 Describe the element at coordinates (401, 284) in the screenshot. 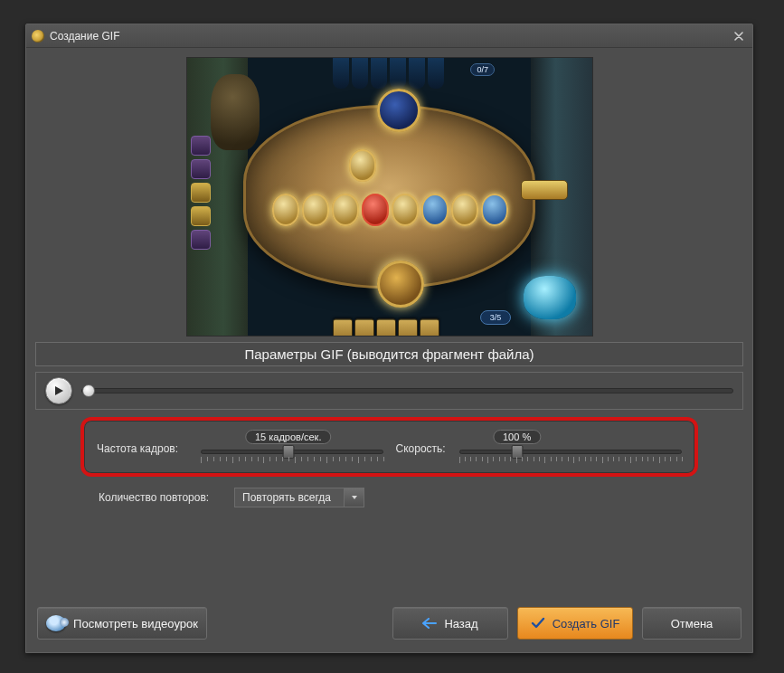

I see `hero-bottom` at that location.